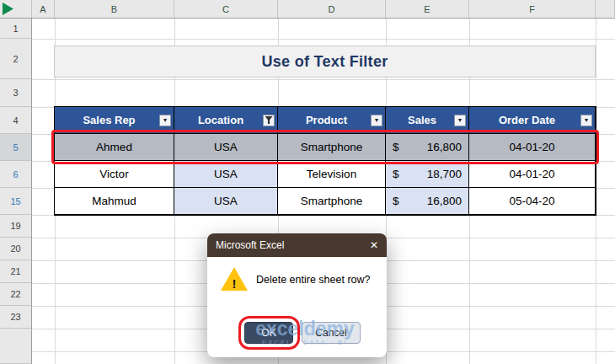 The image size is (615, 364). Describe the element at coordinates (269, 333) in the screenshot. I see `ok-button: OK` at that location.